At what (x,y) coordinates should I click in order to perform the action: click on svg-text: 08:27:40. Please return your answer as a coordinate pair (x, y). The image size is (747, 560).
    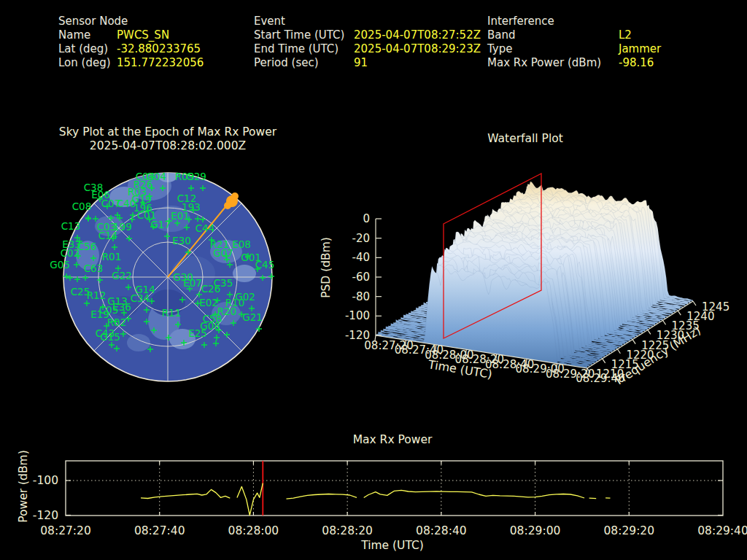
    Looking at the image, I should click on (160, 531).